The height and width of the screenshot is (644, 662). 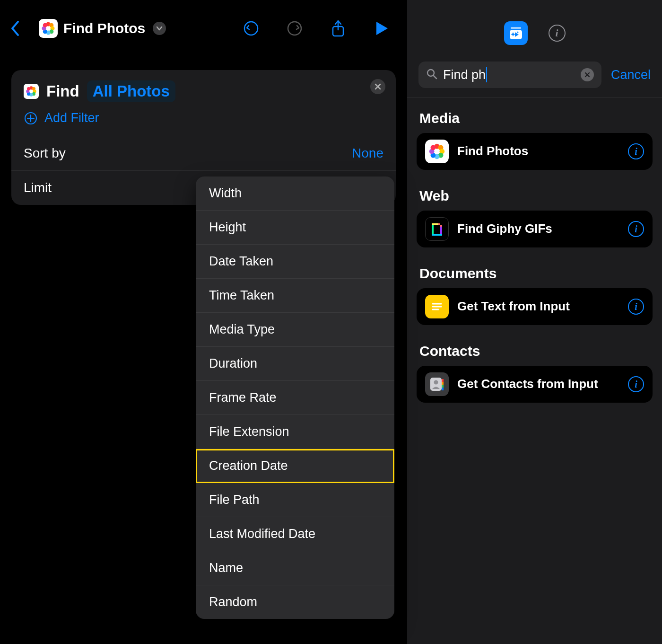 What do you see at coordinates (378, 87) in the screenshot?
I see `clear-action-button` at bounding box center [378, 87].